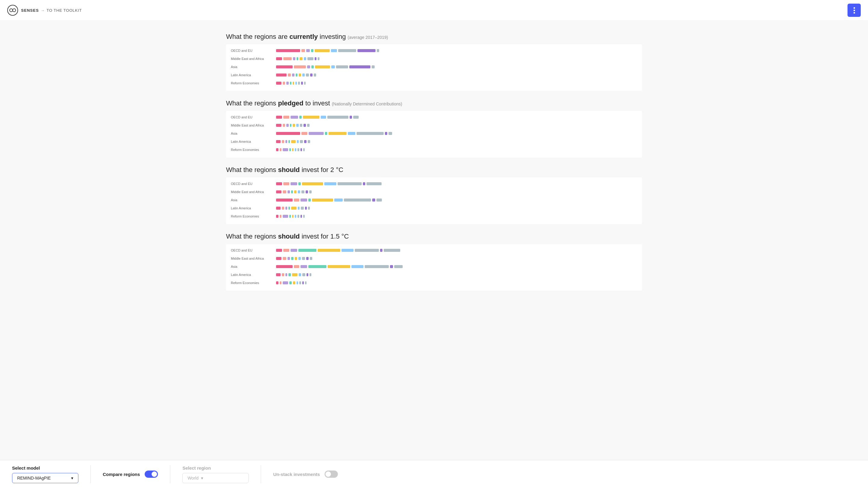 The height and width of the screenshot is (488, 868). Describe the element at coordinates (854, 10) in the screenshot. I see `menu-button` at that location.